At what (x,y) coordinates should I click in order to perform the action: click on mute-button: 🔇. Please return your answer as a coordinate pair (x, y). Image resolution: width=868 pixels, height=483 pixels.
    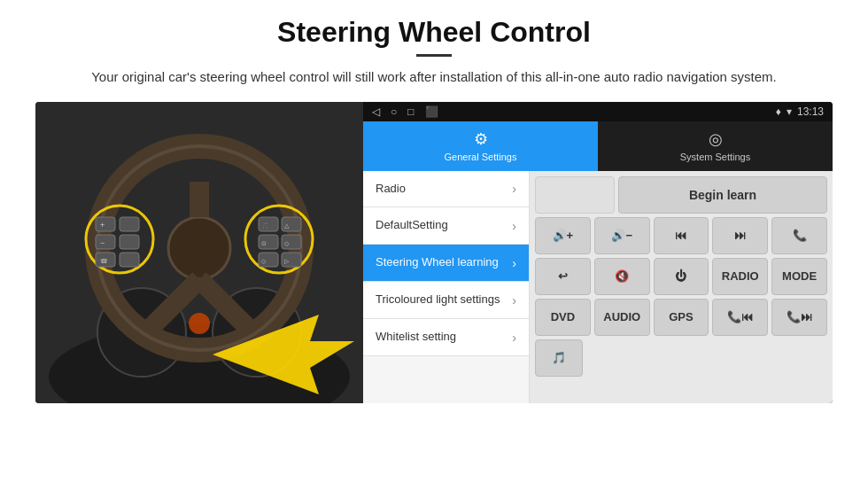
    Looking at the image, I should click on (622, 277).